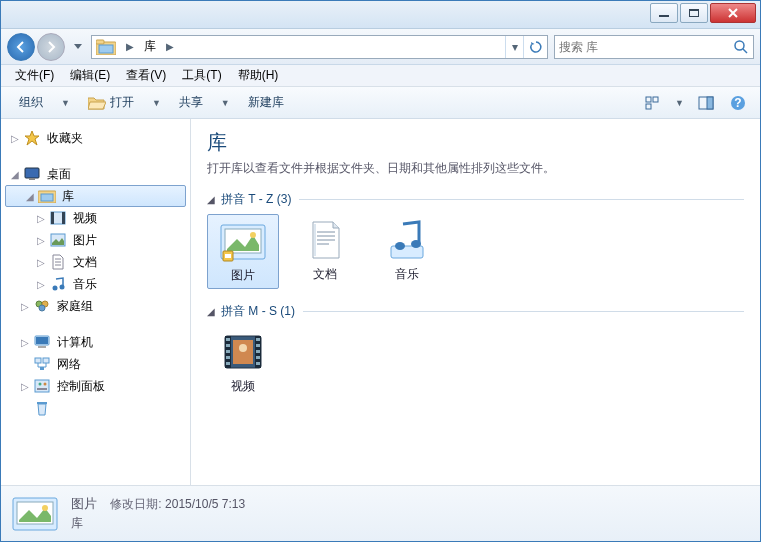 The image size is (761, 542). What do you see at coordinates (680, 103) in the screenshot?
I see `view-dropdown: ▼` at bounding box center [680, 103].